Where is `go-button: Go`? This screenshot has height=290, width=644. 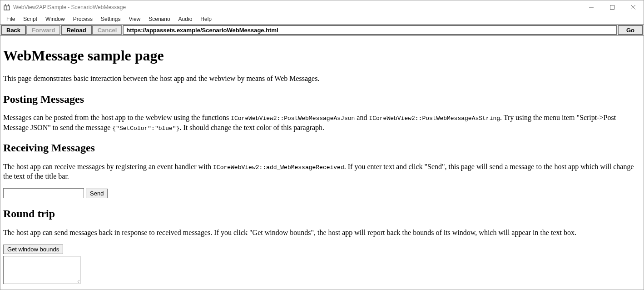 go-button: Go is located at coordinates (630, 30).